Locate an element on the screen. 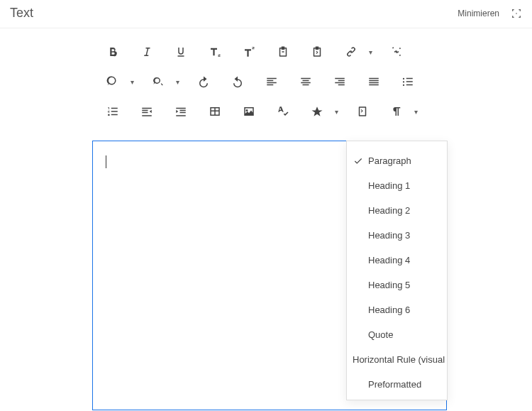 This screenshot has width=532, height=411. link-icon is located at coordinates (351, 52).